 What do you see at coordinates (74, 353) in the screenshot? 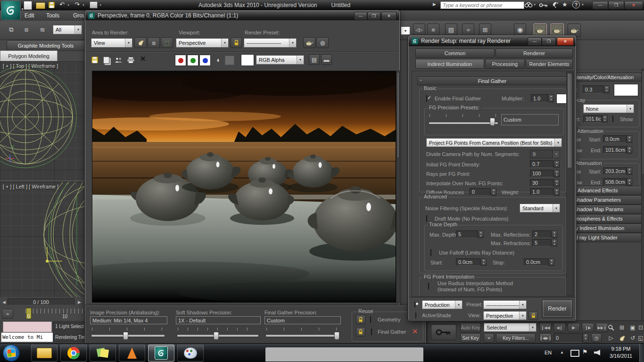
I see `taskbar-chrome` at bounding box center [74, 353].